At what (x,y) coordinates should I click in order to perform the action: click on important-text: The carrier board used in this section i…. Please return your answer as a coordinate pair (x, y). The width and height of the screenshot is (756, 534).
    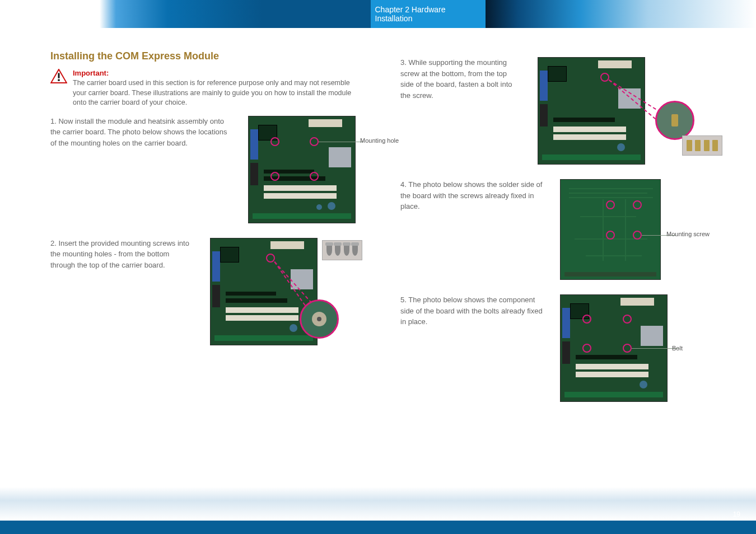
    Looking at the image, I should click on (214, 93).